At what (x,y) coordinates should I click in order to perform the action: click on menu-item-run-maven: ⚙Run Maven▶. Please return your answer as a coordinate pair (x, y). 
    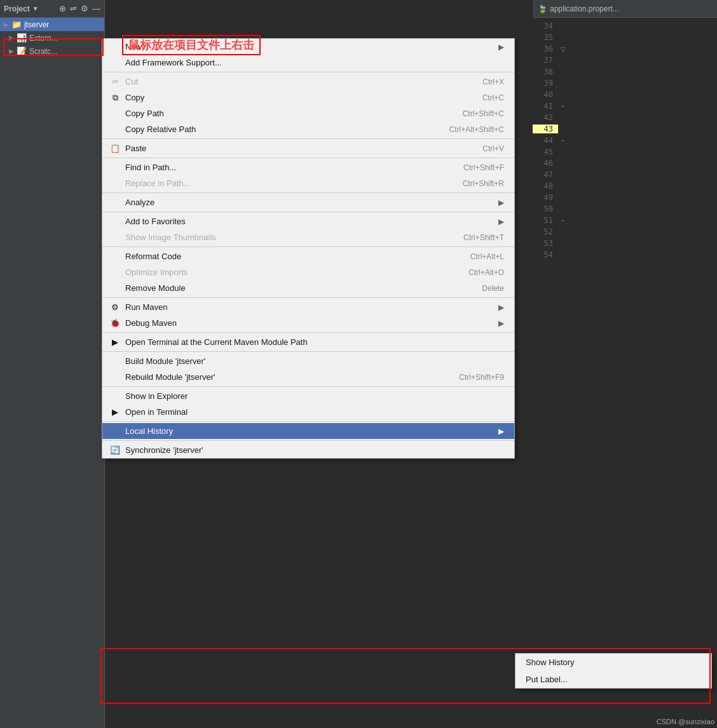
    Looking at the image, I should click on (308, 307).